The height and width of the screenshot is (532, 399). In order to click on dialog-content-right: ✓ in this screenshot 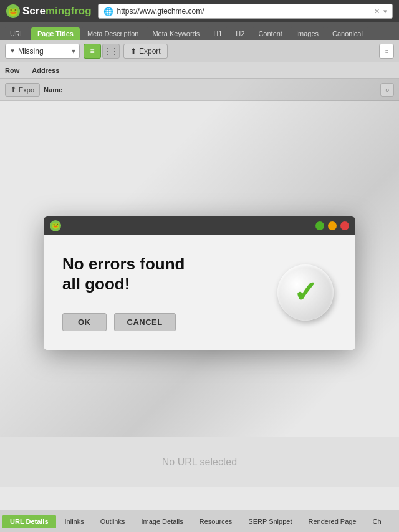, I will do `click(305, 293)`.